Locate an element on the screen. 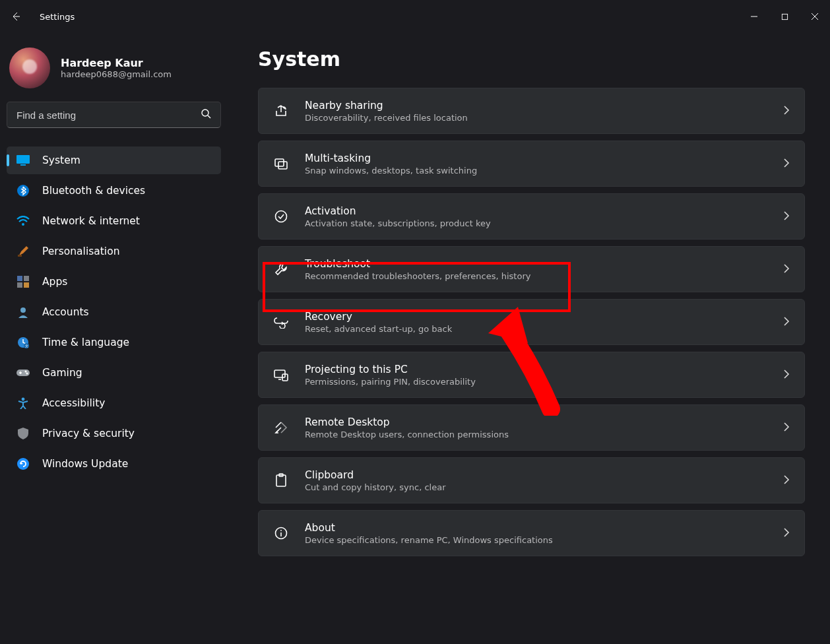 The image size is (830, 644). settings-card-multi-tasking: Multi-taskingSnap windows, desktops, tas… is located at coordinates (532, 164).